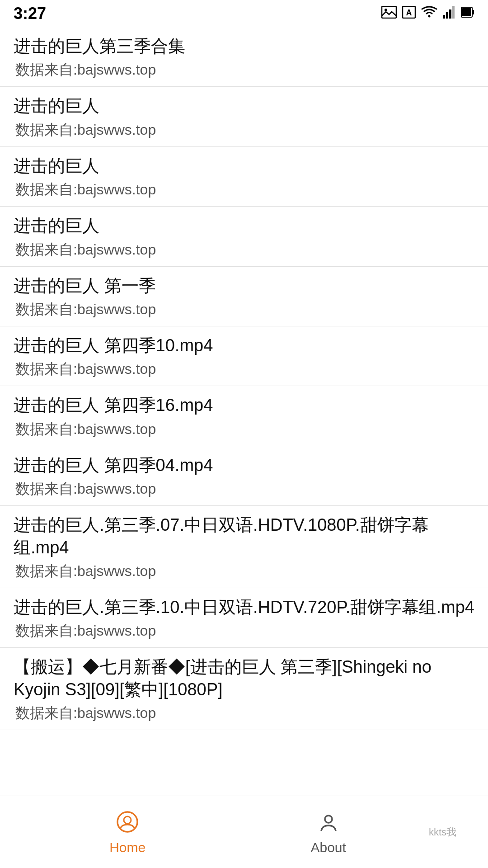 This screenshot has width=488, height=868. What do you see at coordinates (449, 14) in the screenshot?
I see `signal-icon` at bounding box center [449, 14].